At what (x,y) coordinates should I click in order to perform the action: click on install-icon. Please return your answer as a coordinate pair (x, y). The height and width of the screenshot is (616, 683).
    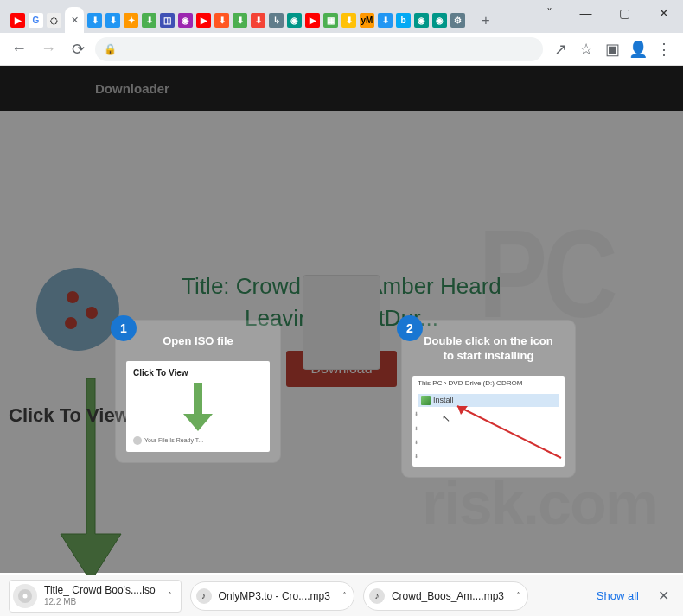
    Looking at the image, I should click on (425, 401).